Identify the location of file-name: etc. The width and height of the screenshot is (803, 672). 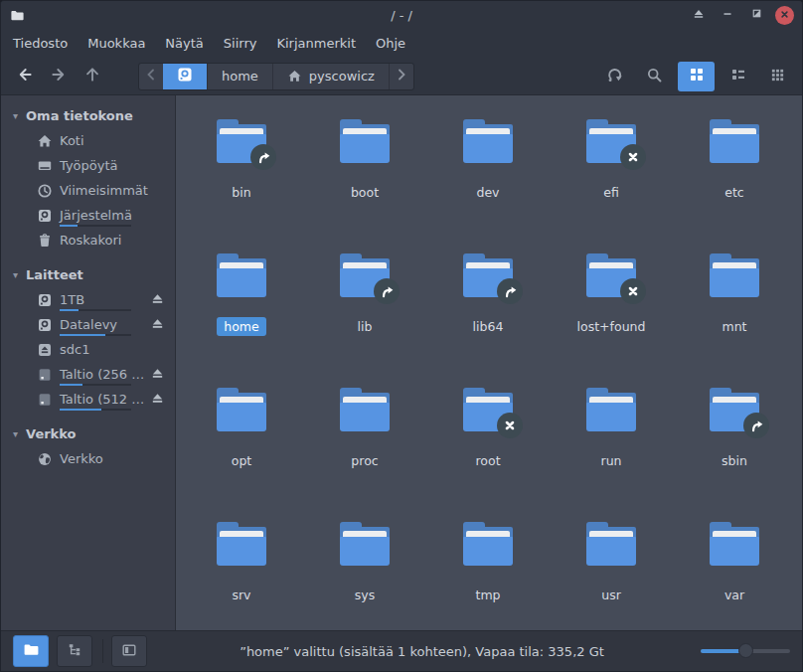
(733, 193).